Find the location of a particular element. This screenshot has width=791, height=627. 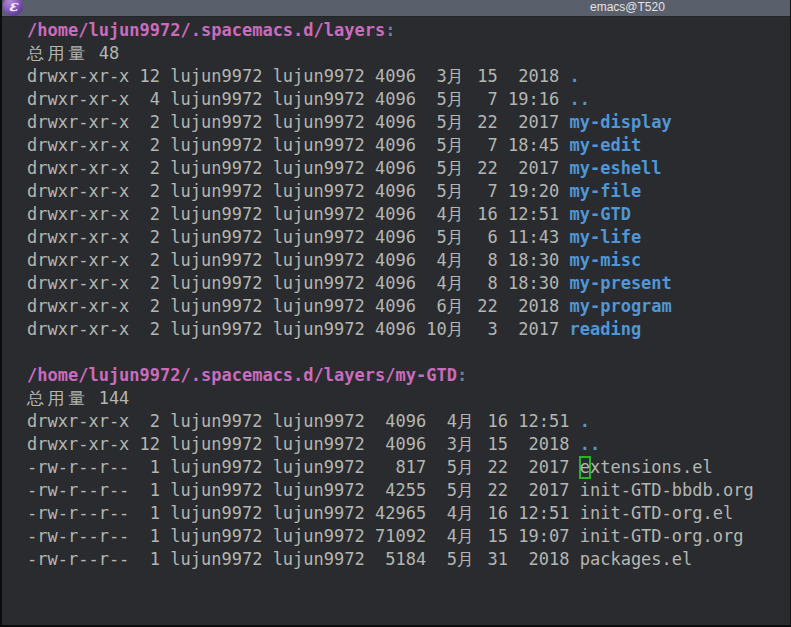

directory-name: reading is located at coordinates (605, 329).